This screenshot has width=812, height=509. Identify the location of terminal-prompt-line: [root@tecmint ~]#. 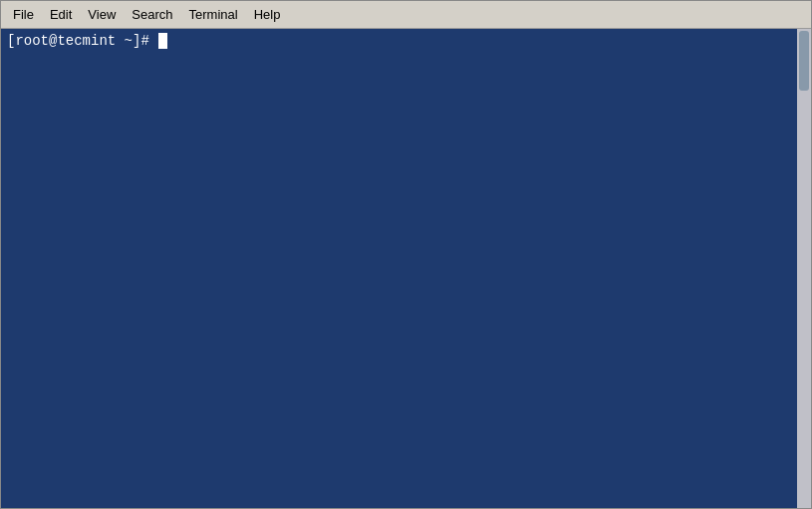
(406, 41).